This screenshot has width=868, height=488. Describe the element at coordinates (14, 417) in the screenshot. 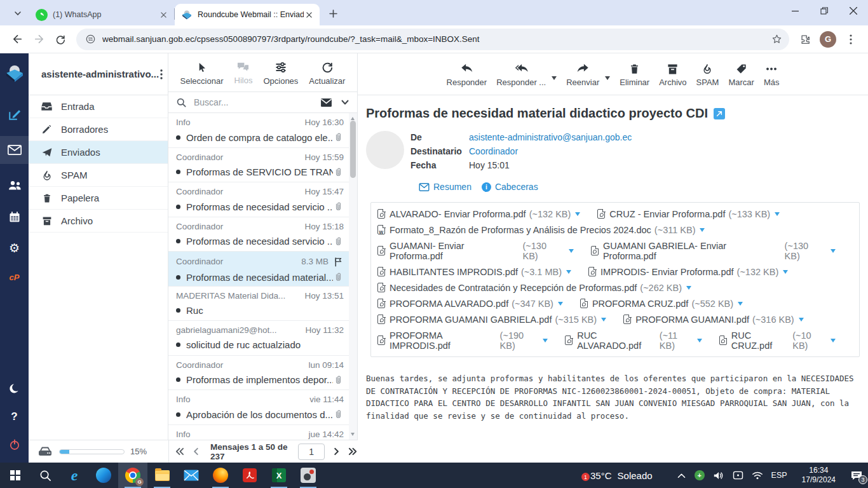

I see `rail-help-button: ?` at that location.